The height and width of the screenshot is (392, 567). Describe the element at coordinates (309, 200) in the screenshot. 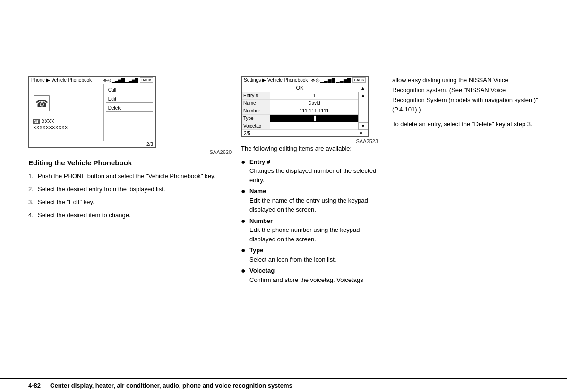

I see `bullet-name: ● Name Edit the name of the entry using …` at that location.